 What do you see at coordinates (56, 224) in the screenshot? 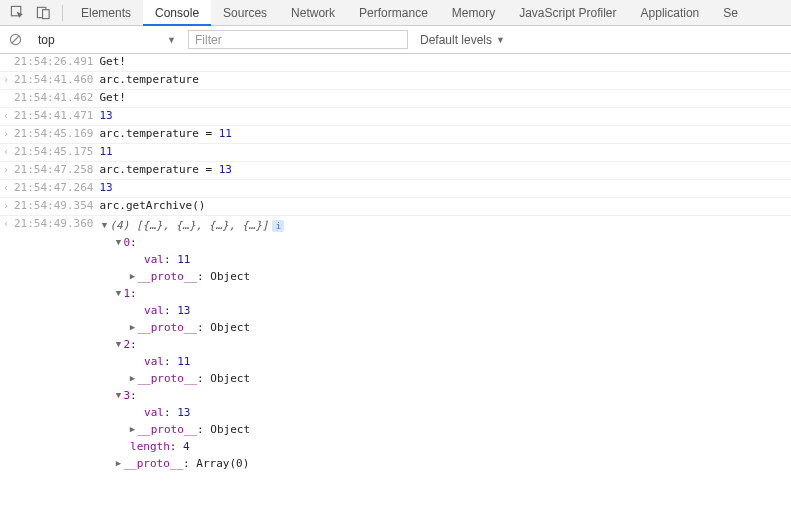
I see `timestamp: 21:54:49.360` at bounding box center [56, 224].